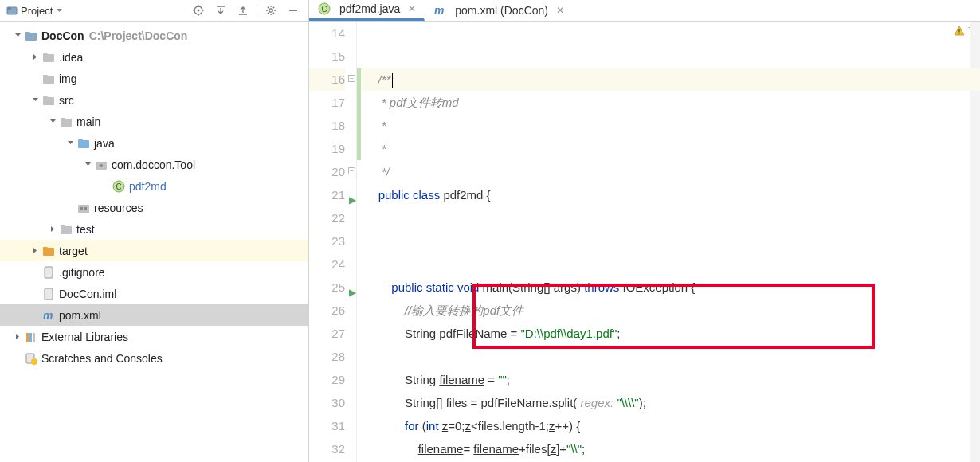 The height and width of the screenshot is (462, 980). I want to click on tree-item-external-libraries: External Libraries, so click(155, 336).